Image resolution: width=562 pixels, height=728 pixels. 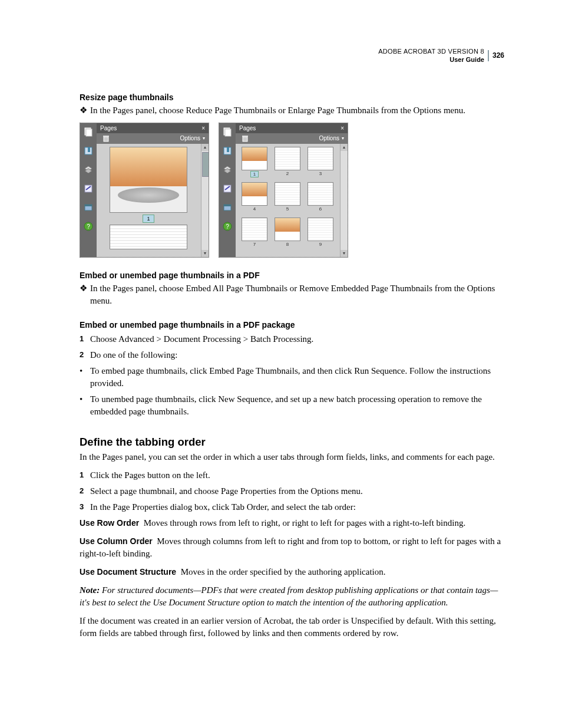 What do you see at coordinates (283, 190) in the screenshot?
I see `pages-panel-small: ? Pages × Options ▾ 1 2 3 4` at bounding box center [283, 190].